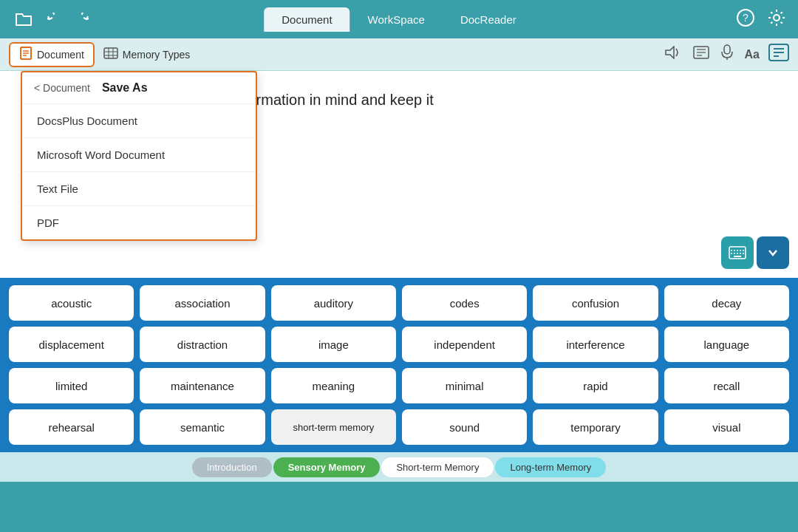  What do you see at coordinates (139, 223) in the screenshot?
I see `dropdown-item: PDF` at bounding box center [139, 223].